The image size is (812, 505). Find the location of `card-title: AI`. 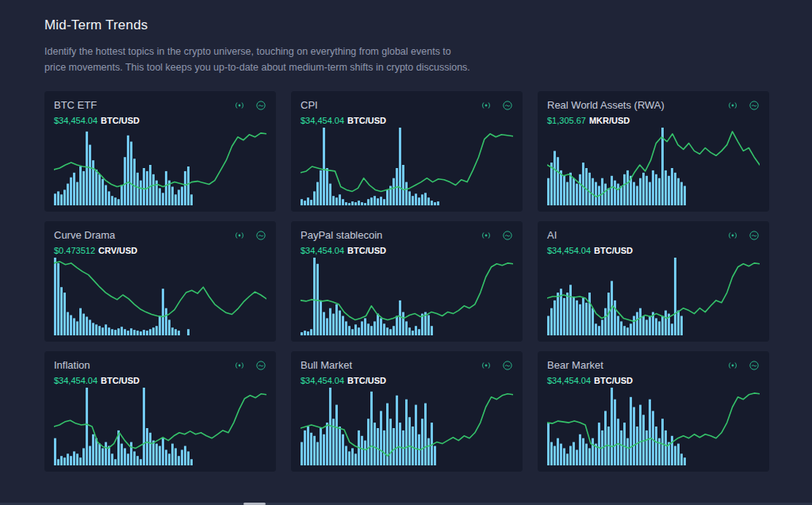

card-title: AI is located at coordinates (552, 235).